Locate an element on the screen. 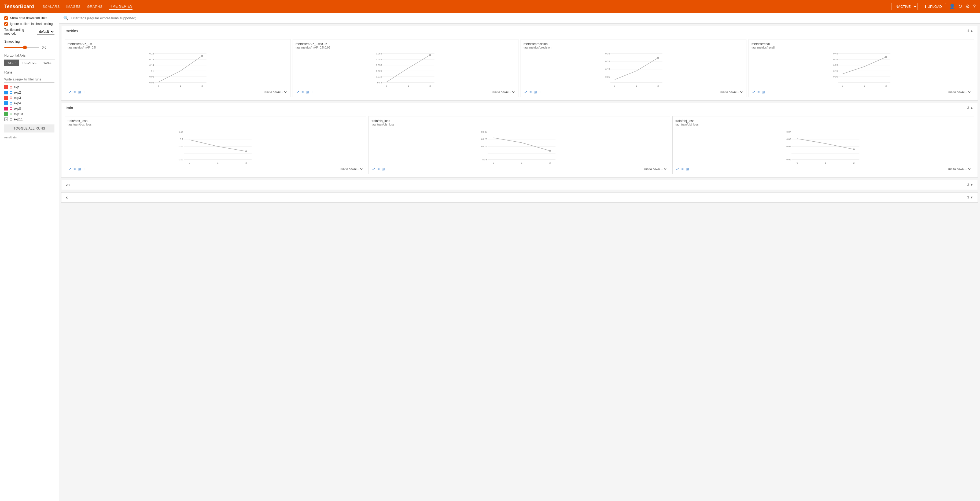 The height and width of the screenshot is (501, 980). chart-obj-loss-graph: 0.07 0.05 0.03 0.01 0 1 2 is located at coordinates (823, 146).